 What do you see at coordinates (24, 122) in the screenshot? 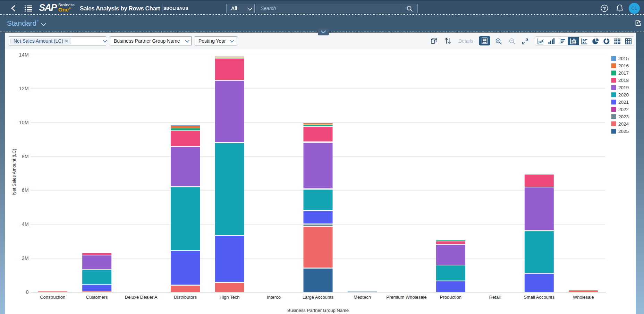
I see `svg-text: 10M` at bounding box center [24, 122].